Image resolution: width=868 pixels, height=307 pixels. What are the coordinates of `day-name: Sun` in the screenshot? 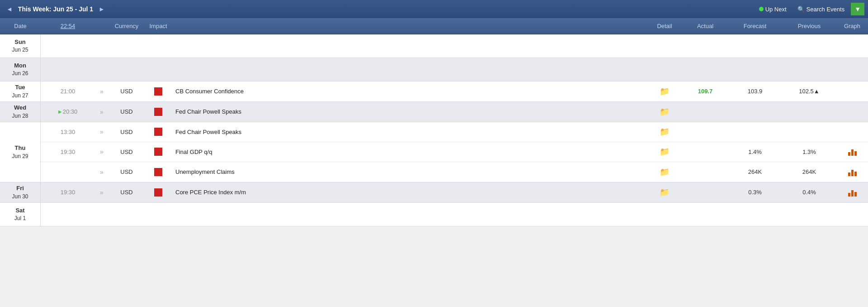 It's located at (20, 42).